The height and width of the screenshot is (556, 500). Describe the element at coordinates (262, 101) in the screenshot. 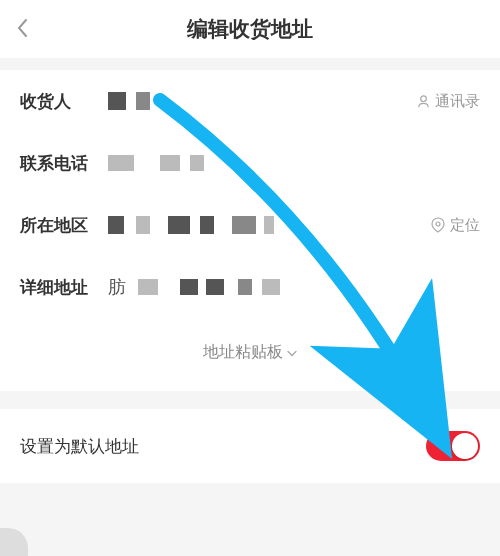

I see `recipient-input` at that location.